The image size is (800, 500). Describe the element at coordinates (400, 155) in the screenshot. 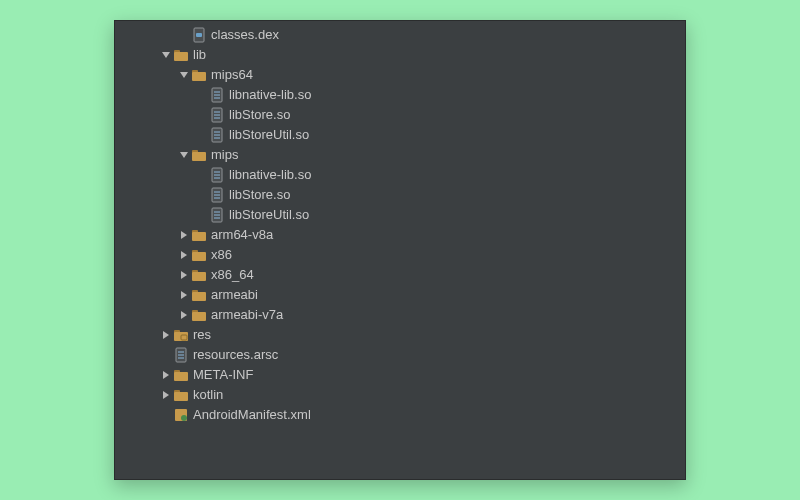

I see `tree-row: mips` at that location.